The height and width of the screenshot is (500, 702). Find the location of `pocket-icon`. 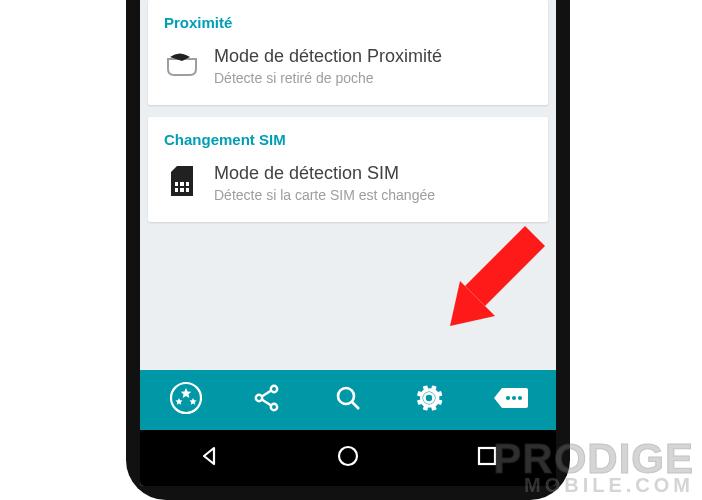

pocket-icon is located at coordinates (182, 61).